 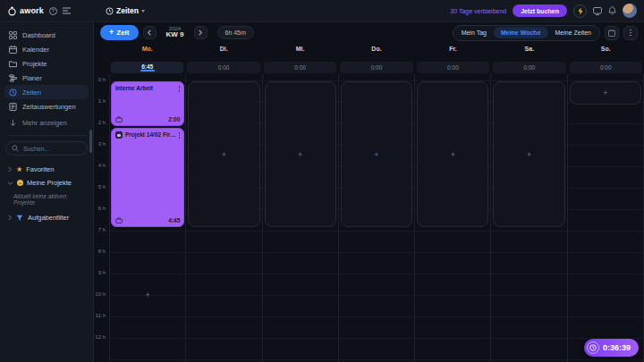 What do you see at coordinates (150, 135) in the screenshot?
I see `entry-title: Projekt 14/02 Firmenwebinar` at bounding box center [150, 135].